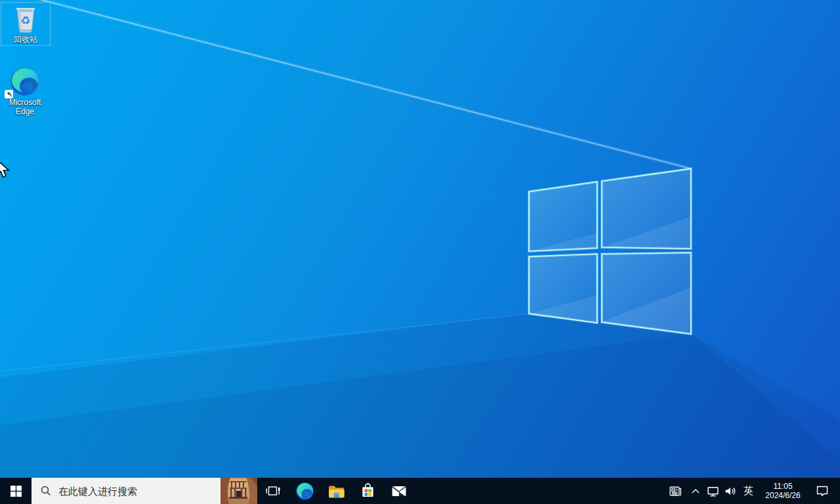 Image resolution: width=840 pixels, height=504 pixels. What do you see at coordinates (304, 491) in the screenshot?
I see `edge-taskbar-button` at bounding box center [304, 491].